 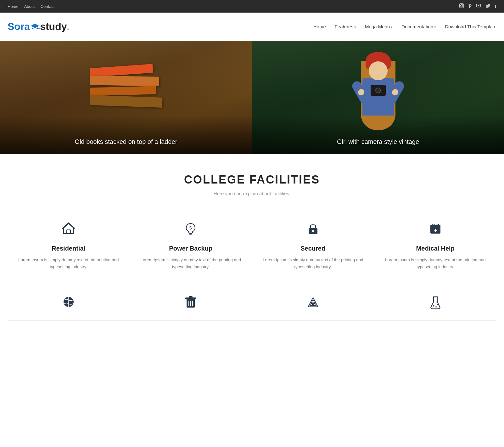 I want to click on nav-documentation: Documentation, so click(x=419, y=26).